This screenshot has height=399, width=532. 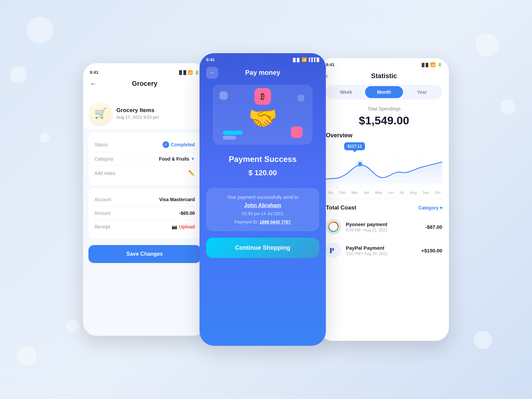 I want to click on category-row: Category Food & Fruits ▼, so click(x=145, y=159).